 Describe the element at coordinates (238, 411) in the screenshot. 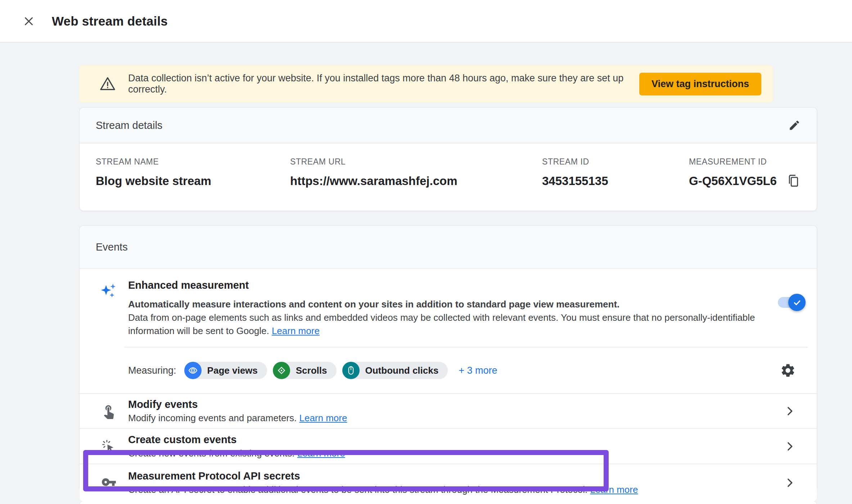

I see `modify-events-text: Modify events Modify incoming events and…` at that location.